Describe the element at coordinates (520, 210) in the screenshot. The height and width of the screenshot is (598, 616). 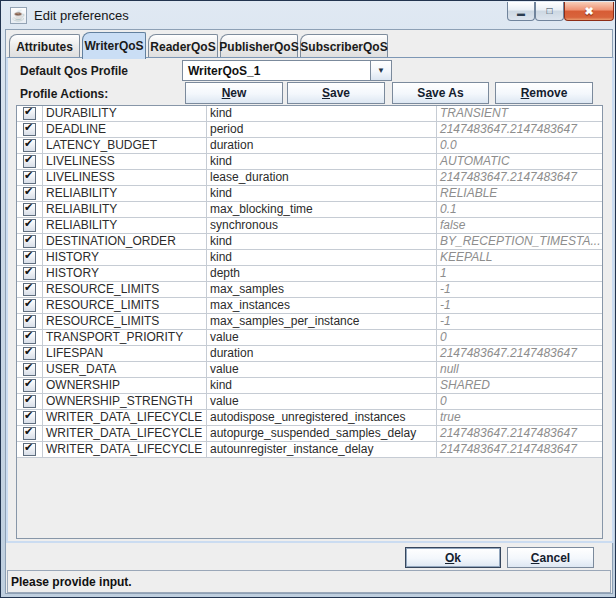
I see `value-cell: 0.1` at that location.